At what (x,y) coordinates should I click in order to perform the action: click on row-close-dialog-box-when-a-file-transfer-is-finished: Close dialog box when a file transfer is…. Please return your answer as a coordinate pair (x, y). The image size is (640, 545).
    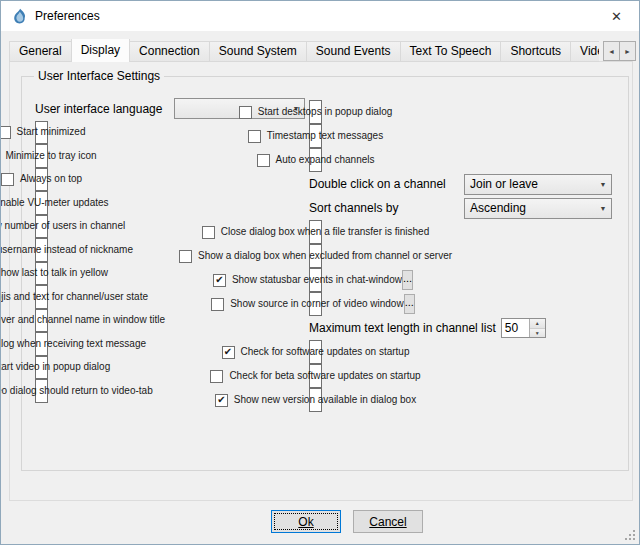
    Looking at the image, I should click on (316, 232).